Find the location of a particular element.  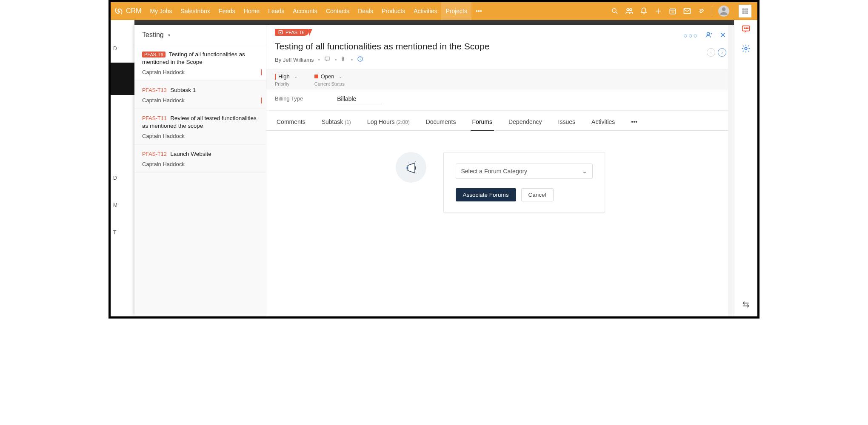

sidebar-header: Testing ▾ is located at coordinates (200, 35).